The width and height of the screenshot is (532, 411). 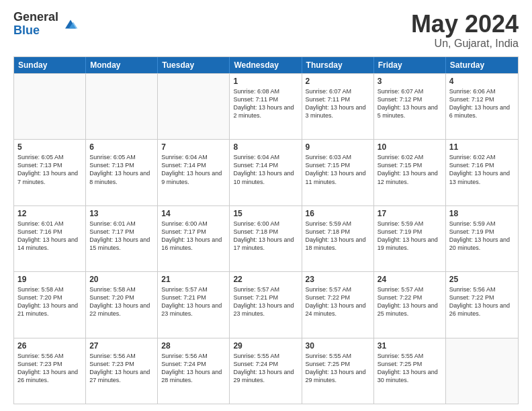 What do you see at coordinates (50, 376) in the screenshot?
I see `daylight-text: Daylight: 13 hours and 26 minutes.` at bounding box center [50, 376].